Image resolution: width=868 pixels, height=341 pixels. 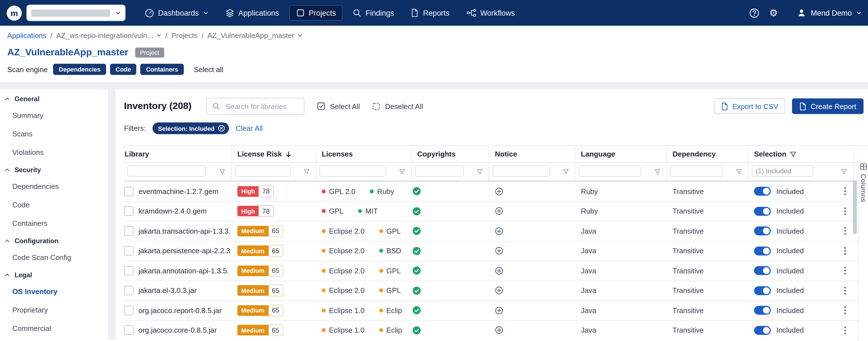 I want to click on breadcrumb-item: AZ_ws-repo-integration/vuln..., so click(x=104, y=35).